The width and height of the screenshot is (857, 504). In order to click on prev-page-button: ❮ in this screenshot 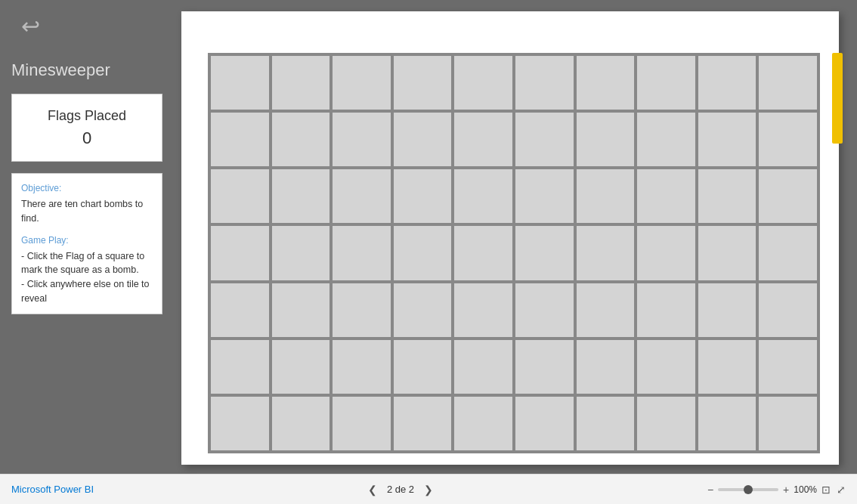, I will do `click(373, 490)`.